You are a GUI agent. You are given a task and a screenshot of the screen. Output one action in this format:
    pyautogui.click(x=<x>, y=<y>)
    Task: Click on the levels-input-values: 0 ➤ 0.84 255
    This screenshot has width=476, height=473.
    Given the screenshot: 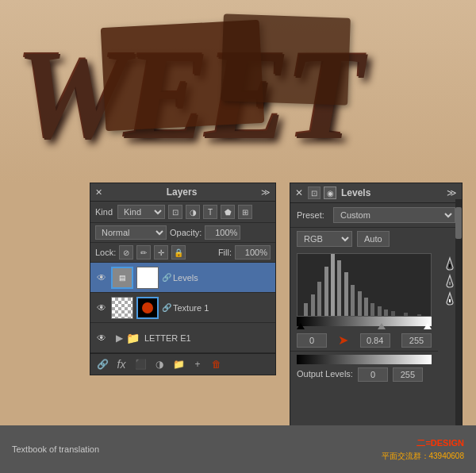 What is the action you would take?
    pyautogui.click(x=364, y=340)
    